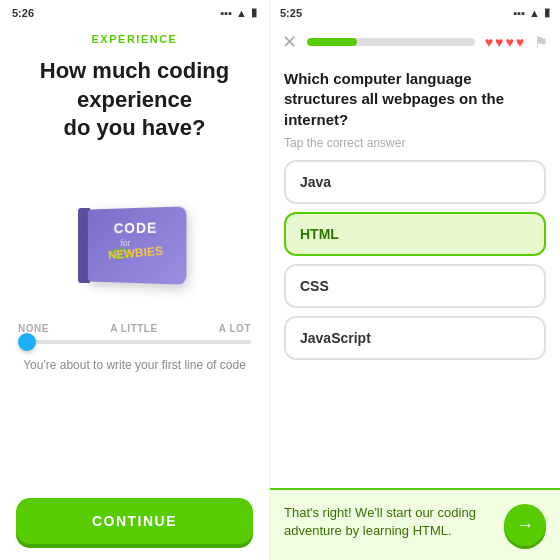 The height and width of the screenshot is (560, 560). Describe the element at coordinates (499, 42) in the screenshot. I see `heart-2: ♥` at that location.